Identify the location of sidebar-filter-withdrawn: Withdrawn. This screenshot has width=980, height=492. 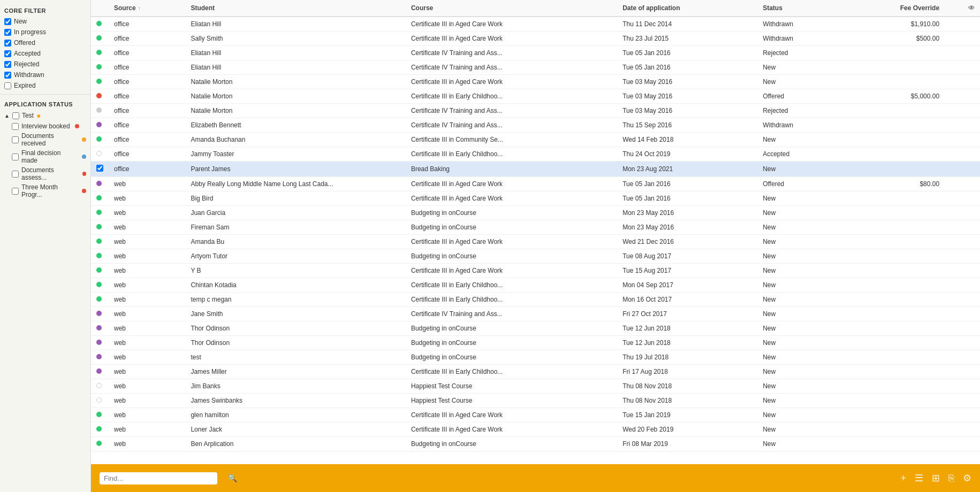
(45, 75).